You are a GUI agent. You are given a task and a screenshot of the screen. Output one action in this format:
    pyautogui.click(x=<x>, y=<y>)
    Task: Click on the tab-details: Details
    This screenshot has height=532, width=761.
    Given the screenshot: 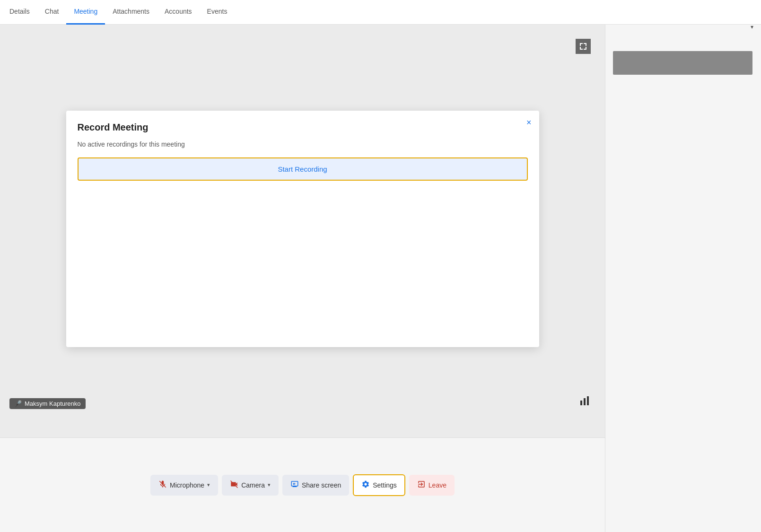 What is the action you would take?
    pyautogui.click(x=23, y=12)
    